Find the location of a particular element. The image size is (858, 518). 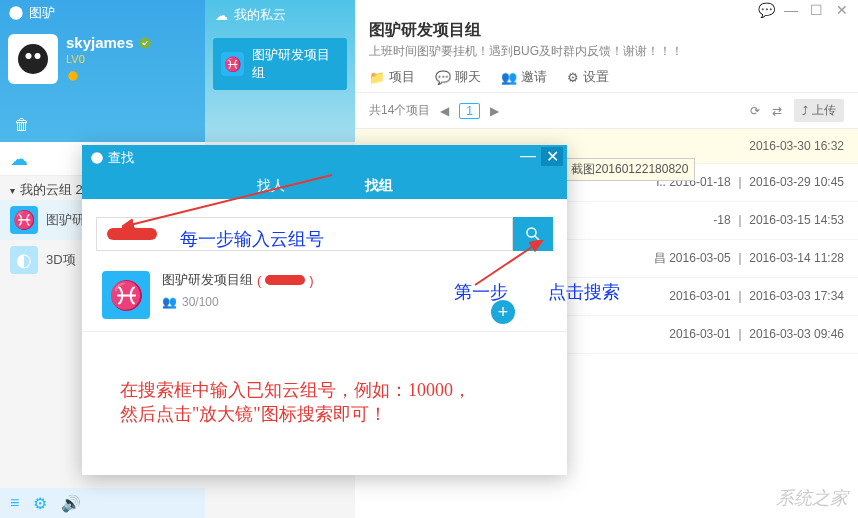

tab-settings: ⚙ 设置 is located at coordinates (588, 77).